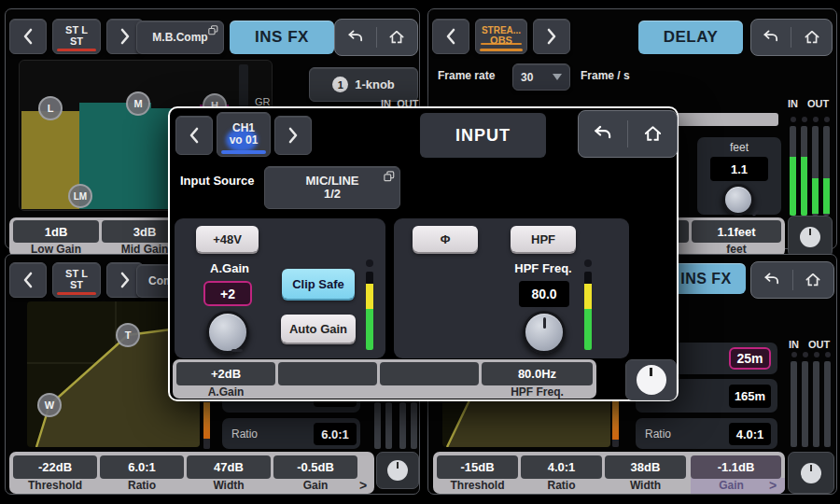 This screenshot has width=840, height=504. Describe the element at coordinates (385, 379) in the screenshot. I see `param-footer: +2dB 80.0Hz A.Gain HPF Freq.` at that location.